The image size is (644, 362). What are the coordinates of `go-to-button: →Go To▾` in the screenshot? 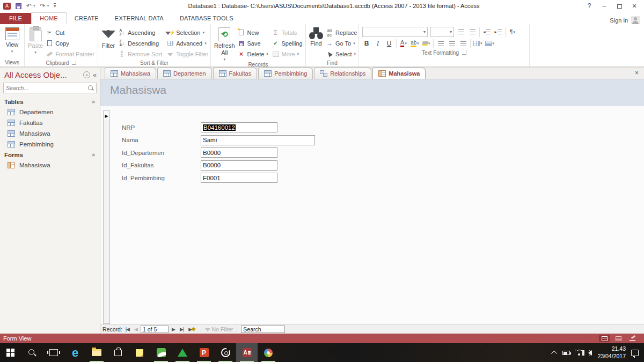 It's located at (341, 43).